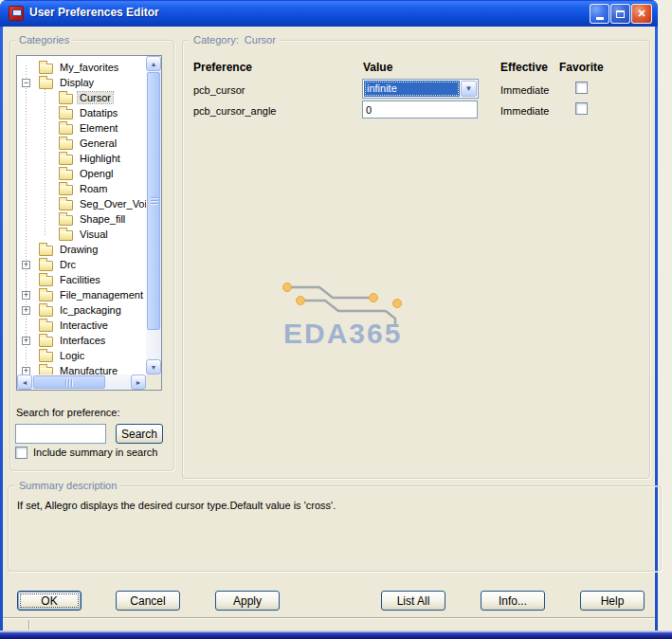 This screenshot has width=672, height=639. What do you see at coordinates (329, 13) in the screenshot?
I see `title-bar: User Preferences Editor ✕` at bounding box center [329, 13].